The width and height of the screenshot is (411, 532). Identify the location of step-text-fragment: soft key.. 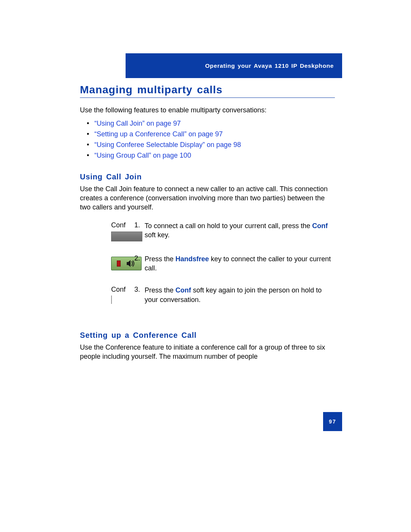
(157, 235).